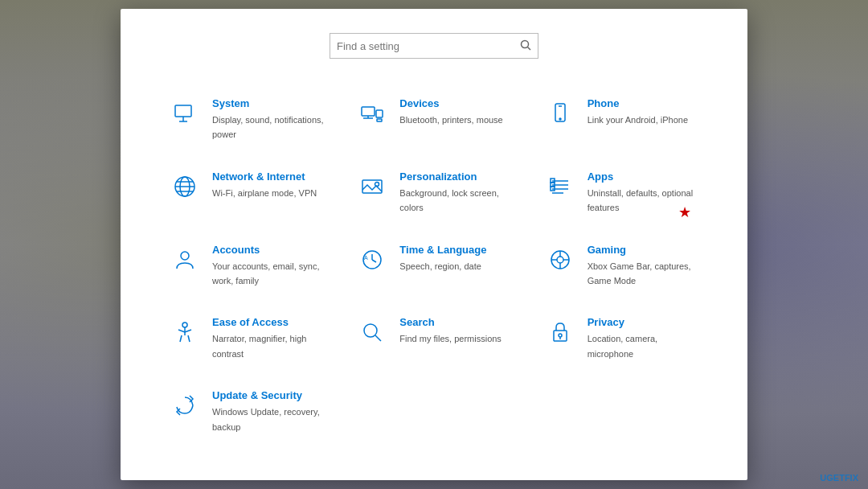 This screenshot has height=489, width=868. Describe the element at coordinates (264, 193) in the screenshot. I see `network-desc: Wi-Fi, airplane mode, VPN` at that location.